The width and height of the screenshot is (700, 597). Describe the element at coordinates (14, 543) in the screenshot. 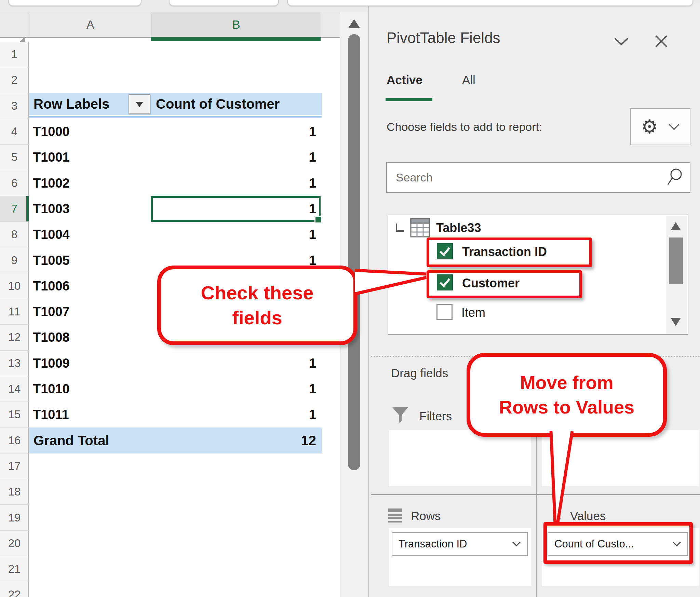

I see `row-header-20: 20` at that location.